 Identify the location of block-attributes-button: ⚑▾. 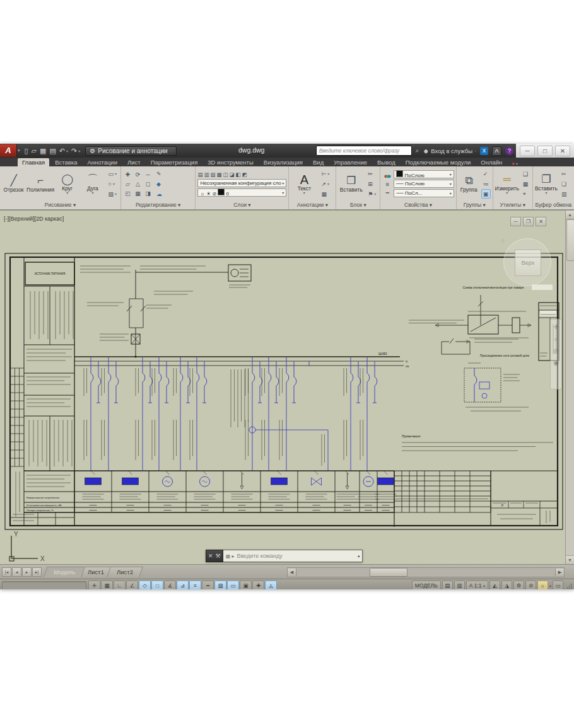
(372, 194).